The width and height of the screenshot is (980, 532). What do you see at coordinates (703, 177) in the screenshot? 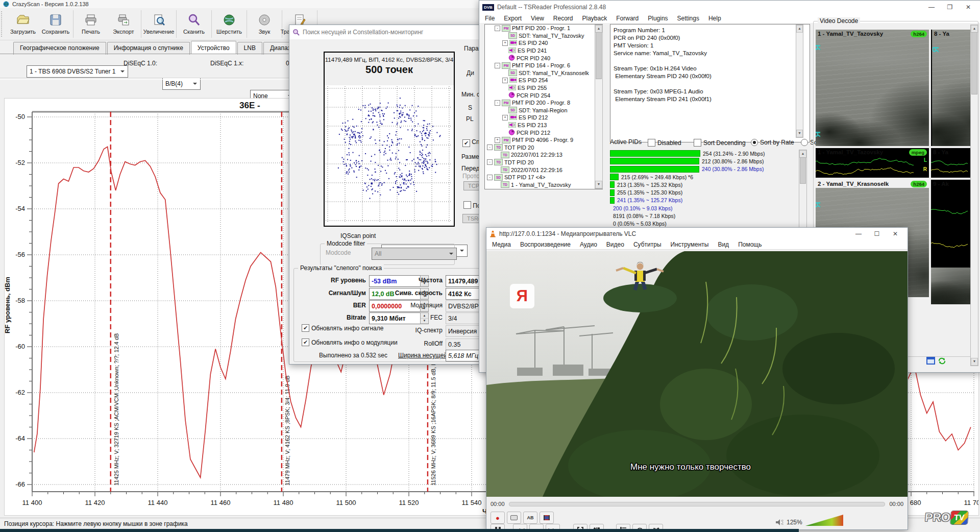
I see `pid-row: 215 (2.69% ~ 249.48 Kbps) *6` at bounding box center [703, 177].